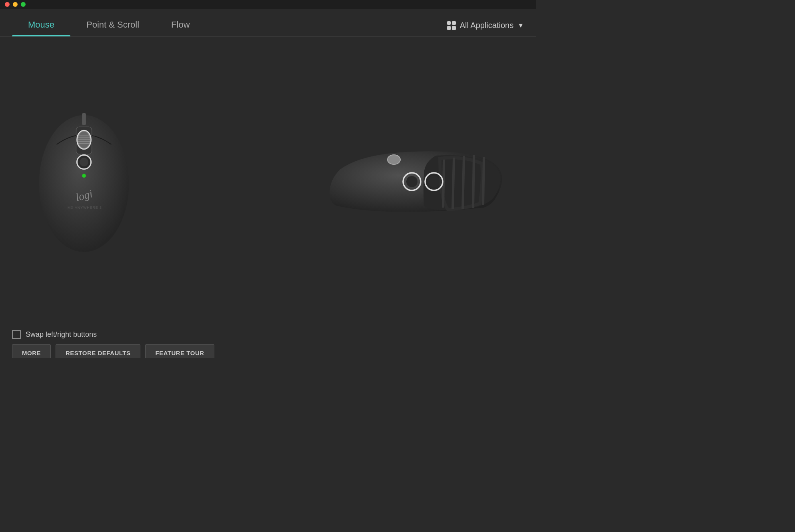 The height and width of the screenshot is (532, 795). What do you see at coordinates (61, 334) in the screenshot?
I see `swap-buttons-label: Swap left/right buttons` at bounding box center [61, 334].